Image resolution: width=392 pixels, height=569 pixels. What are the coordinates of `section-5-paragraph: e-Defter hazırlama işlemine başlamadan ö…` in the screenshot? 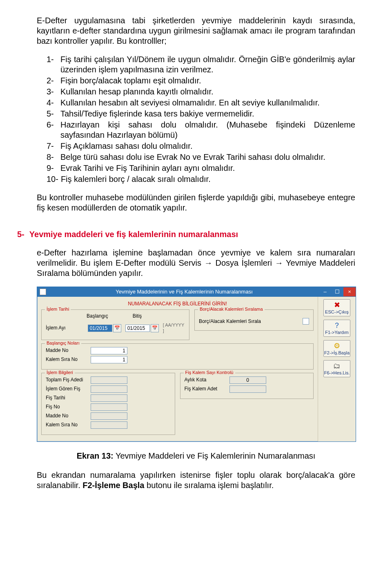 It's located at (196, 263).